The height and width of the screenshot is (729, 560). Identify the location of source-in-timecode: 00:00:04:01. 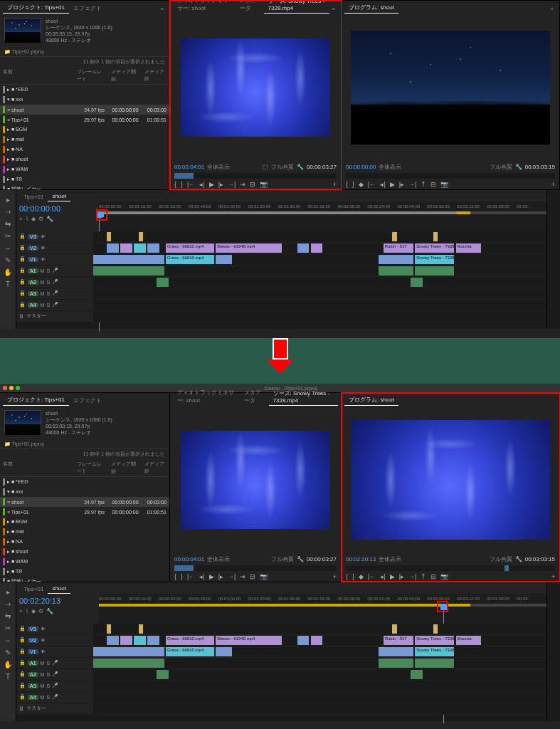
(189, 167).